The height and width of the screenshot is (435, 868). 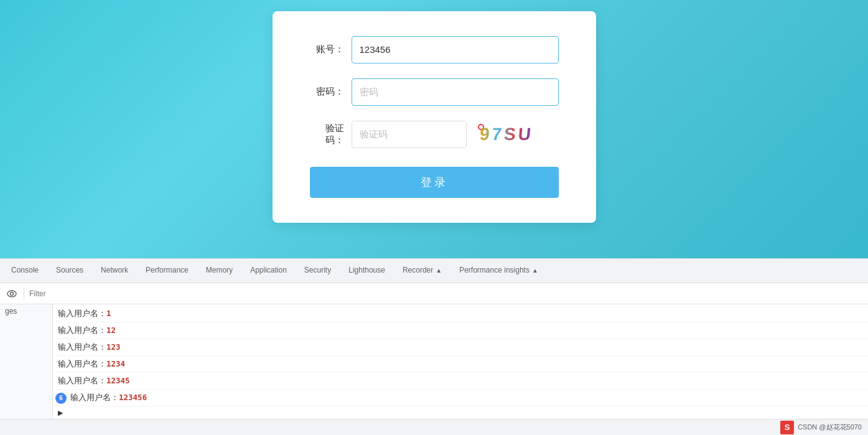 I want to click on password-label: 密码：, so click(x=327, y=92).